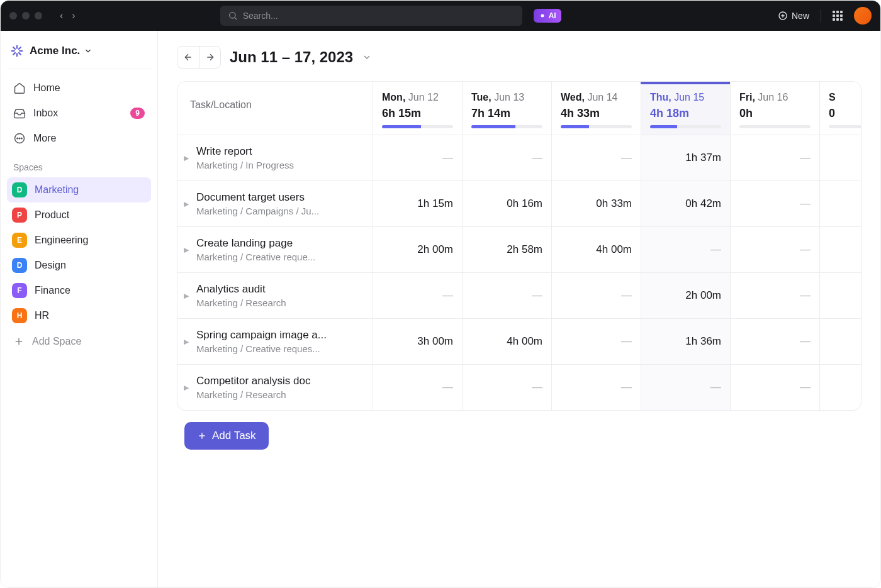 This screenshot has width=881, height=588. What do you see at coordinates (507, 108) in the screenshot?
I see `day-header: Tue, Jun 137h 14m` at bounding box center [507, 108].